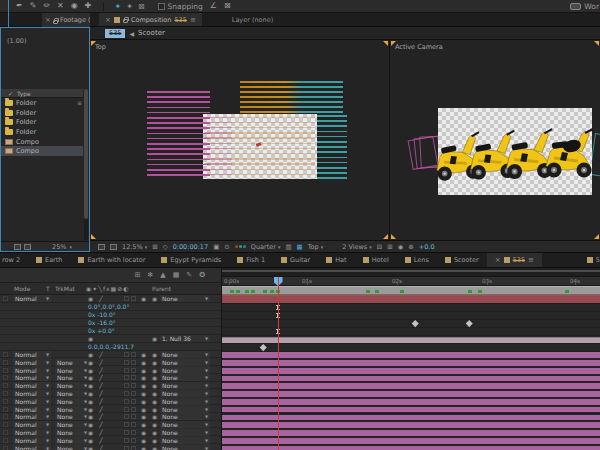 Image resolution: width=600 pixels, height=450 pixels. I want to click on scrollbar-thumb, so click(86, 154).